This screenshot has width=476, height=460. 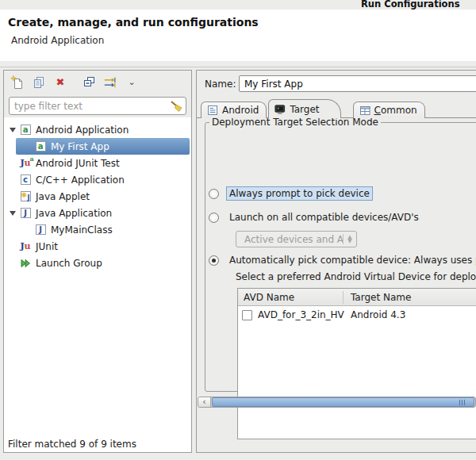 What do you see at coordinates (132, 82) in the screenshot?
I see `menu-chevron-icon: ⌄` at bounding box center [132, 82].